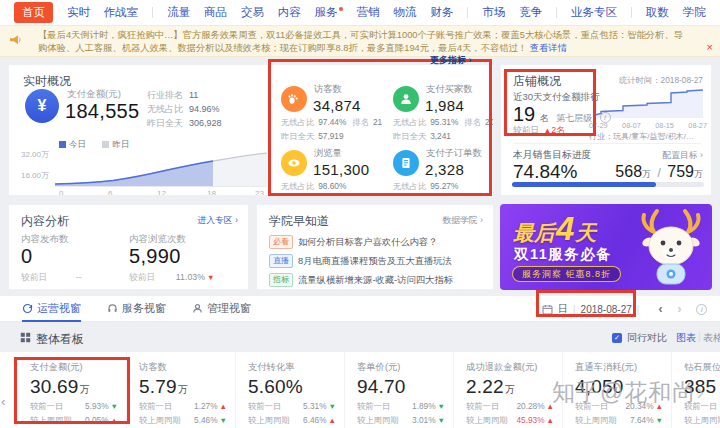 This screenshot has width=720, height=428. What do you see at coordinates (290, 12) in the screenshot?
I see `nav-item-content: 内容` at bounding box center [290, 12].